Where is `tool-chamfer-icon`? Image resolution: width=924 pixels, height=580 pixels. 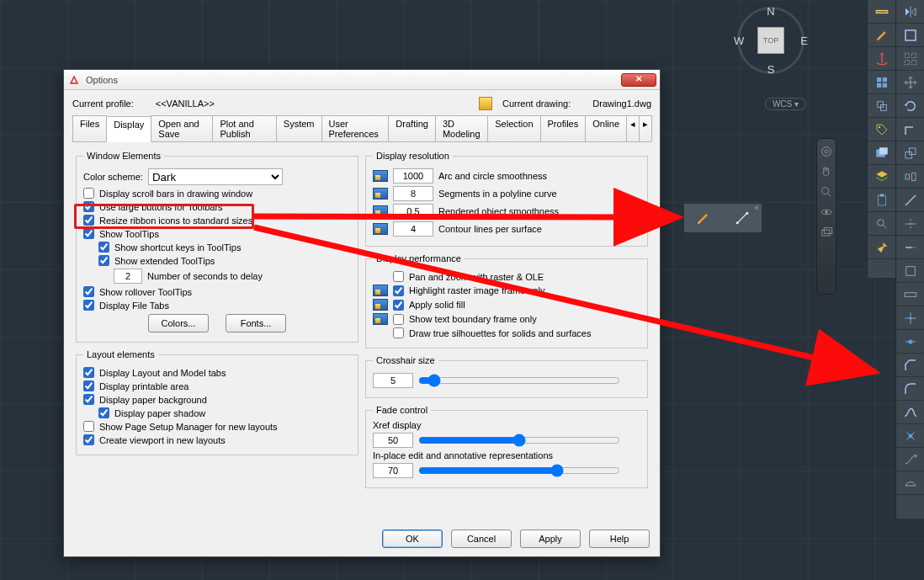 tool-chamfer-icon is located at coordinates (911, 365).